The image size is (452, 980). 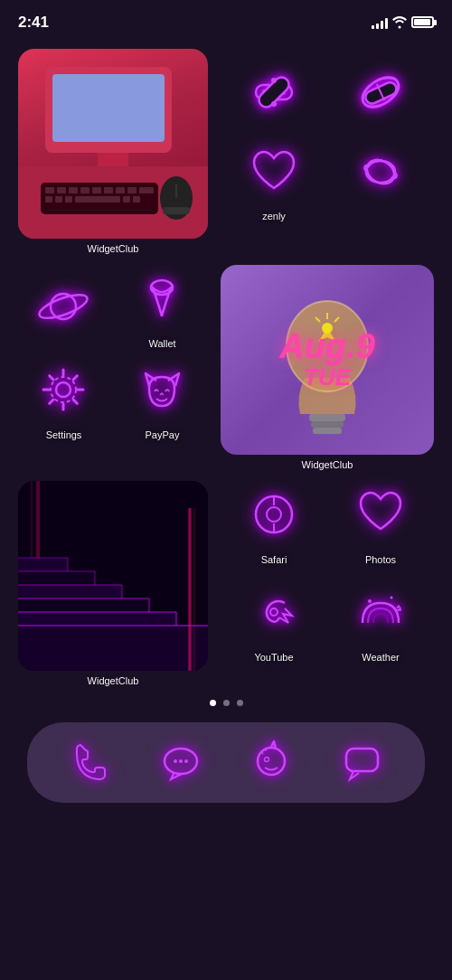 What do you see at coordinates (114, 681) in the screenshot?
I see `widgetclub-label-3: WidgetClub` at bounding box center [114, 681].